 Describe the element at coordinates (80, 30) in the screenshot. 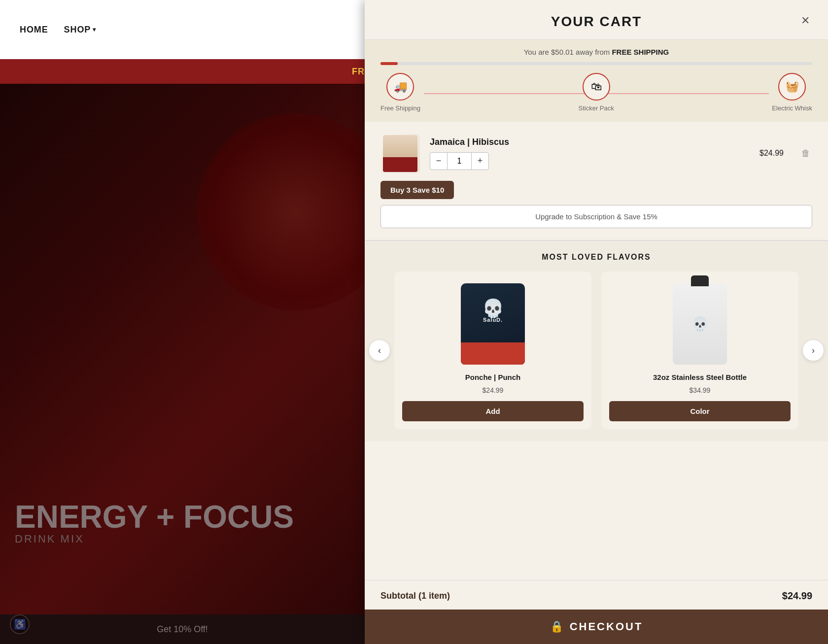

I see `nav-shop: SHOP ▾` at that location.